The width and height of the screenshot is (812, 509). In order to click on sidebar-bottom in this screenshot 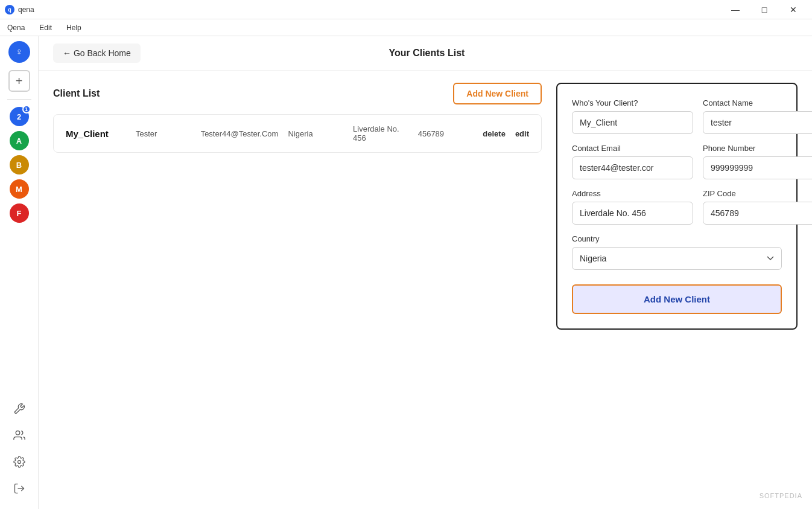, I will do `click(19, 452)`.